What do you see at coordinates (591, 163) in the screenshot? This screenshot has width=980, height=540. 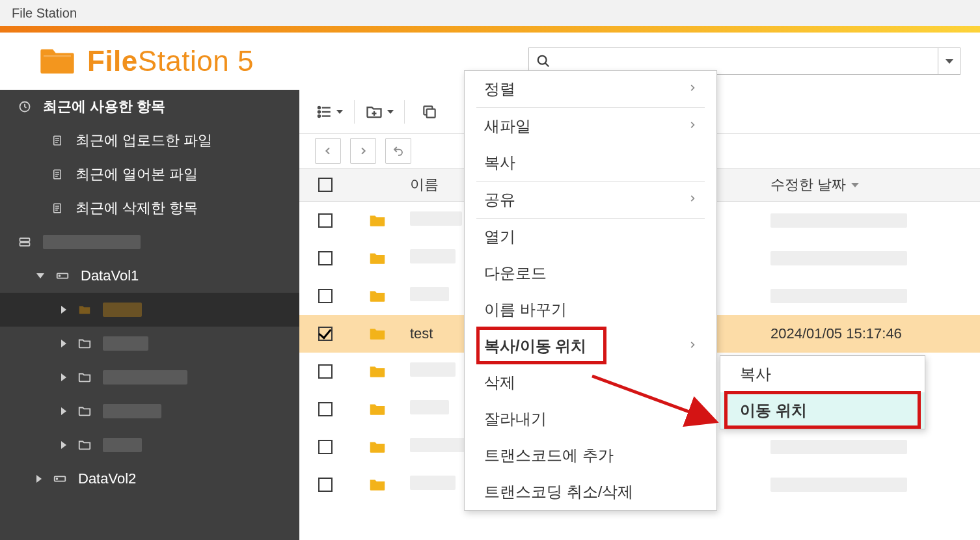 I see `ctx-copy: 복사` at bounding box center [591, 163].